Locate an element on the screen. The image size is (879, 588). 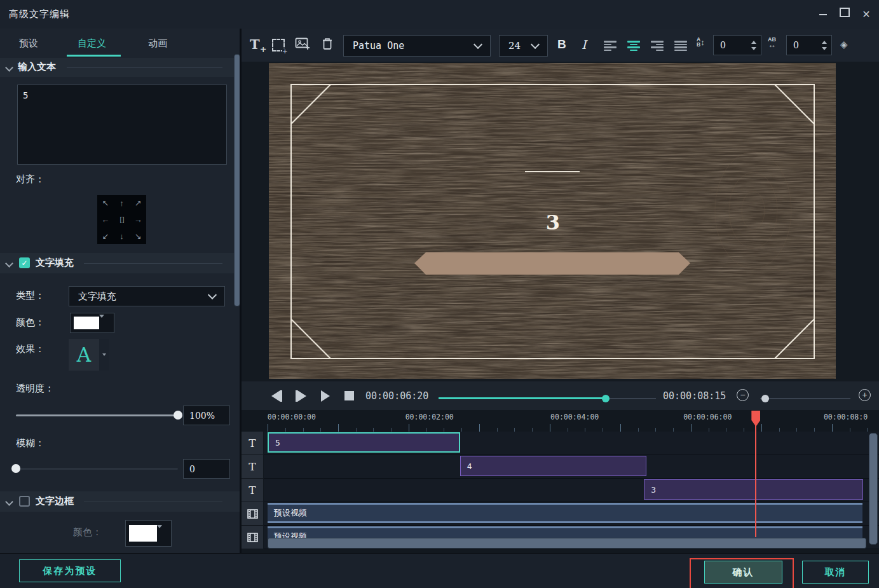
dropdown-arrow-icon is located at coordinates (104, 355).